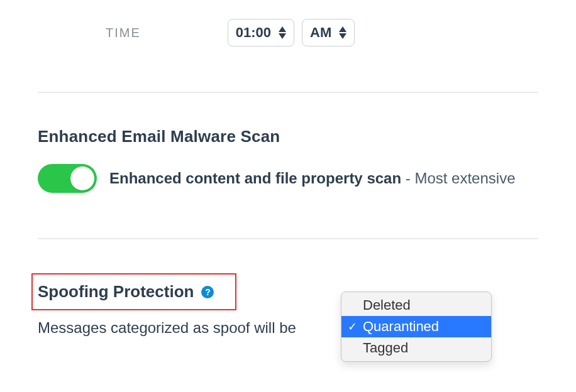 Image resolution: width=576 pixels, height=392 pixels. What do you see at coordinates (352, 327) in the screenshot?
I see `check-icon: ✓` at bounding box center [352, 327].